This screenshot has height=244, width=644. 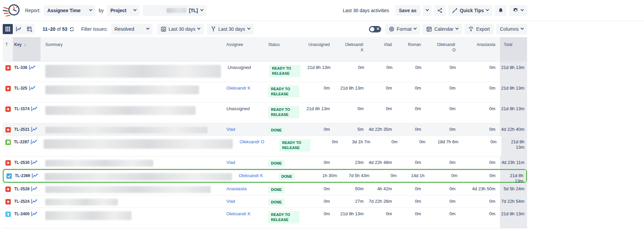 I want to click on total-time-cell: 7d 22h 54m, so click(x=514, y=201).